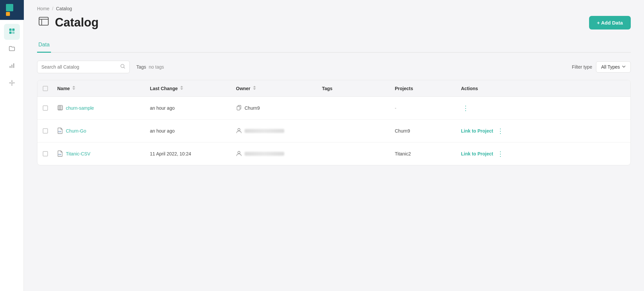  What do you see at coordinates (45, 108) in the screenshot?
I see `row1-checkbox-cell` at bounding box center [45, 108].